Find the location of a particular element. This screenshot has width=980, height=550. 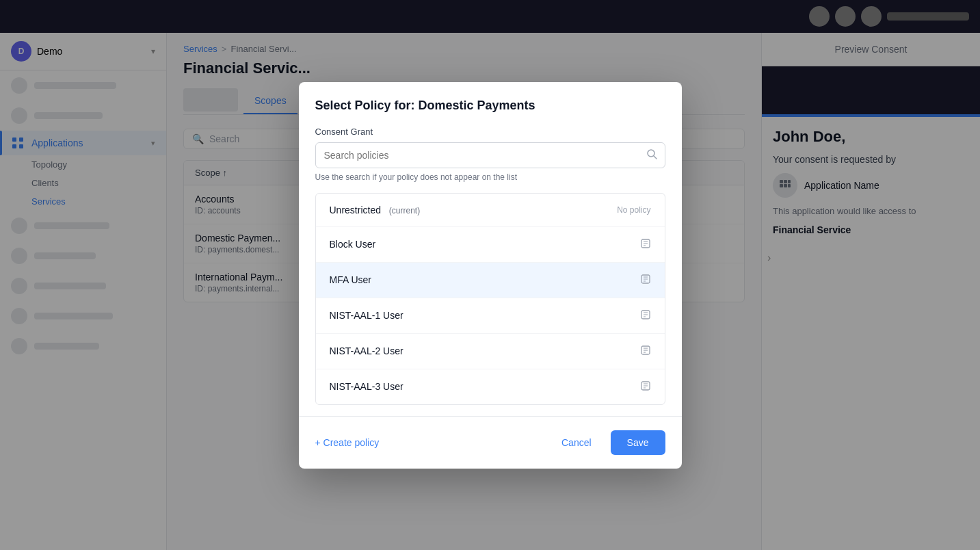

cancel-button: Cancel is located at coordinates (577, 443).